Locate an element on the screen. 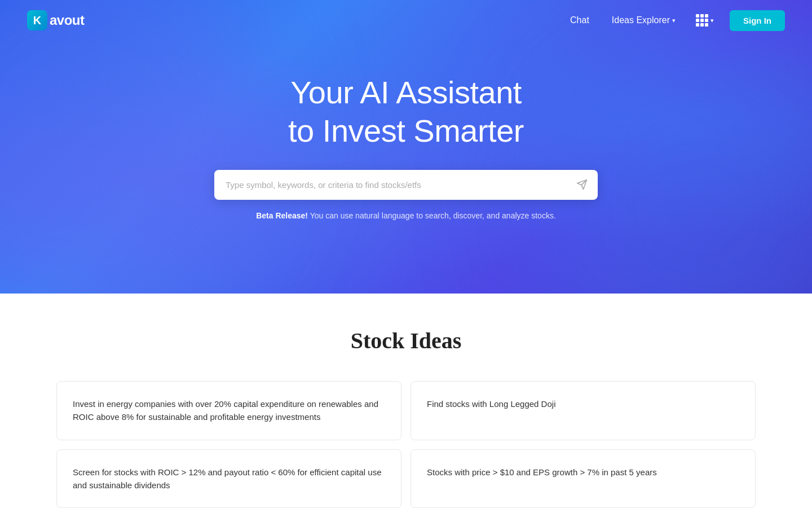 The image size is (812, 508). beta-rest: You can use natural language to search, … is located at coordinates (432, 216).